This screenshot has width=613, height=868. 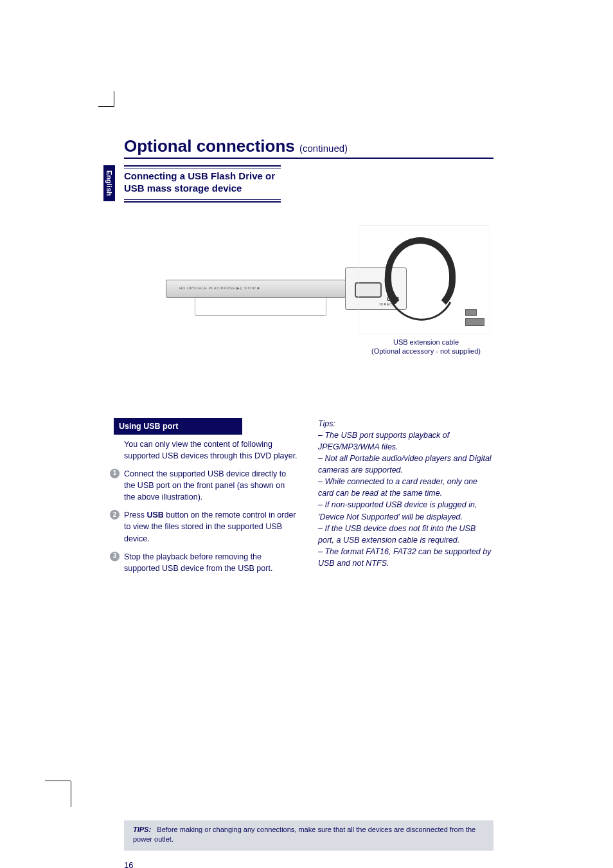 I want to click on usb-connector-b-icon, so click(x=471, y=312).